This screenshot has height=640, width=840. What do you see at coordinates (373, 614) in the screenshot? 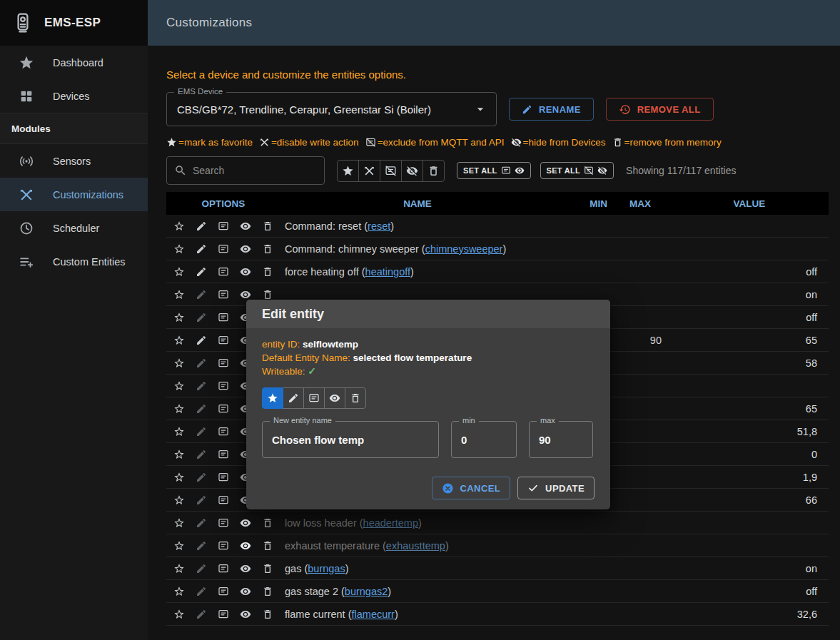
I see `entity-link: flamecurr` at bounding box center [373, 614].